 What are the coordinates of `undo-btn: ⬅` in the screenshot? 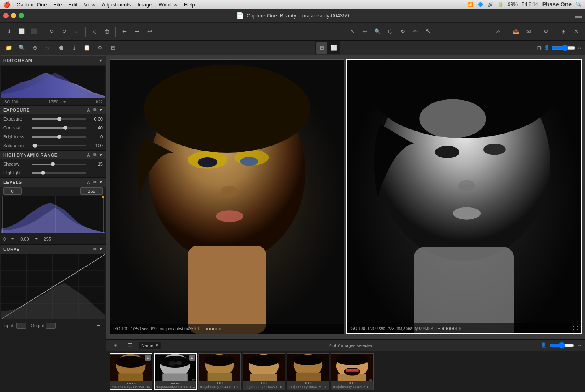 It's located at (124, 32).